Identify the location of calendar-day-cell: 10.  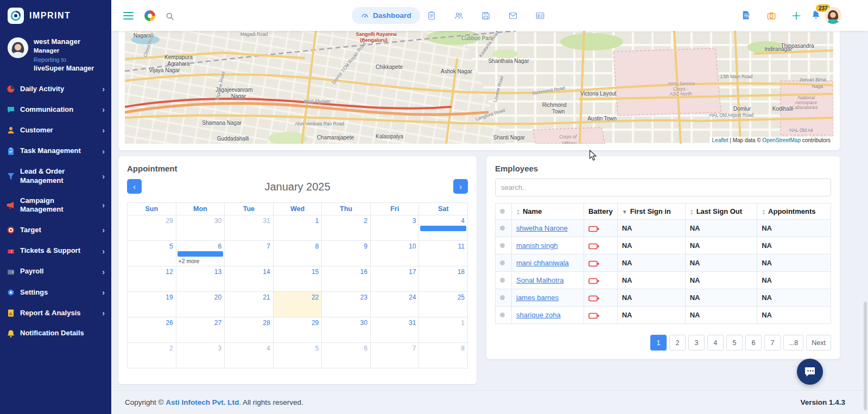
(395, 254).